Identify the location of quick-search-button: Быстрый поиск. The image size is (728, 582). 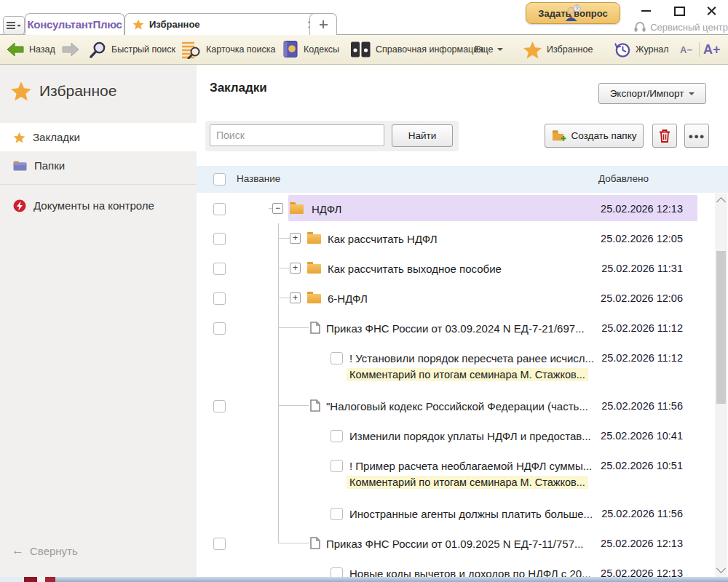
(132, 49).